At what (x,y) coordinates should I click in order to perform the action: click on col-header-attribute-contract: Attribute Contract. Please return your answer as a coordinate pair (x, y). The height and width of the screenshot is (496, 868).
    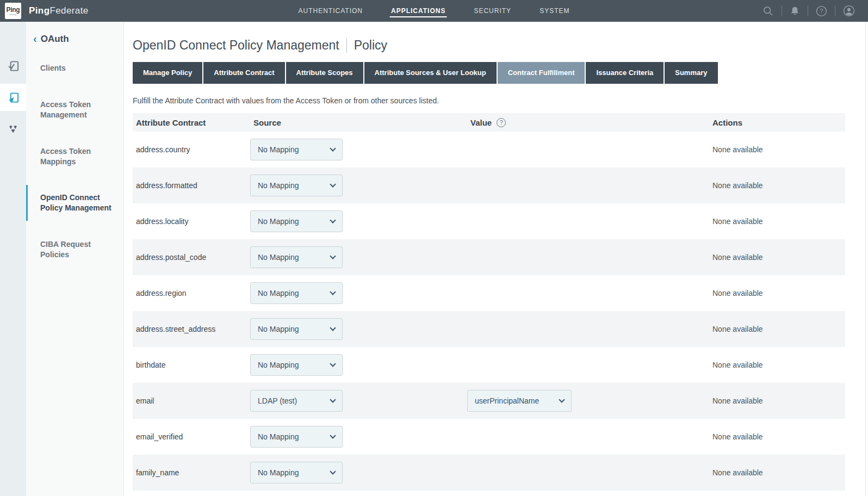
    Looking at the image, I should click on (191, 123).